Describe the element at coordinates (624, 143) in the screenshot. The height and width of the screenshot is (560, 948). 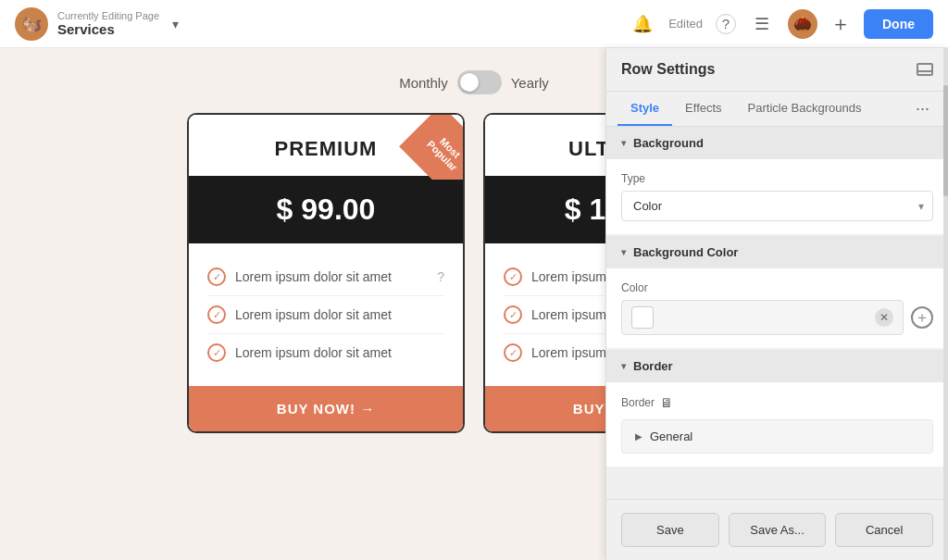
I see `background-chevron-icon: ▾` at that location.